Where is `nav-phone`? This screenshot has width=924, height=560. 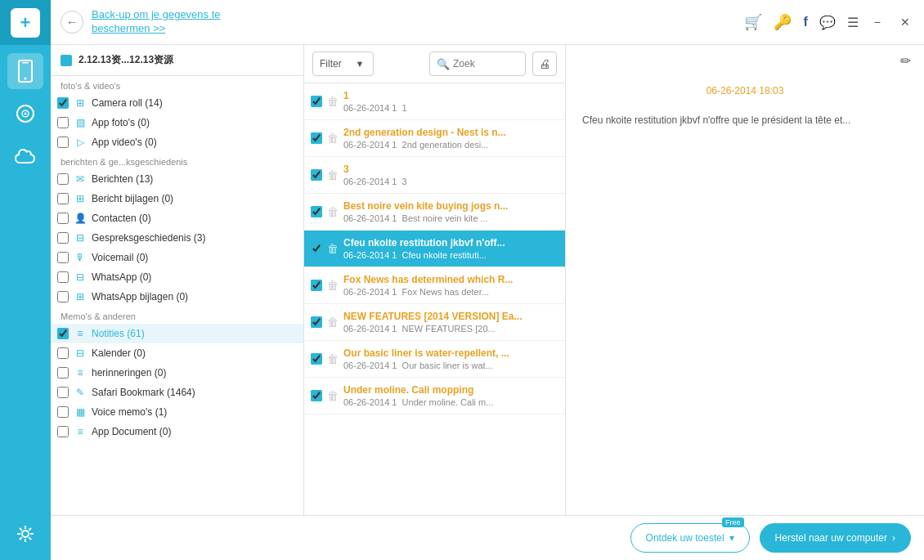
nav-phone is located at coordinates (25, 71).